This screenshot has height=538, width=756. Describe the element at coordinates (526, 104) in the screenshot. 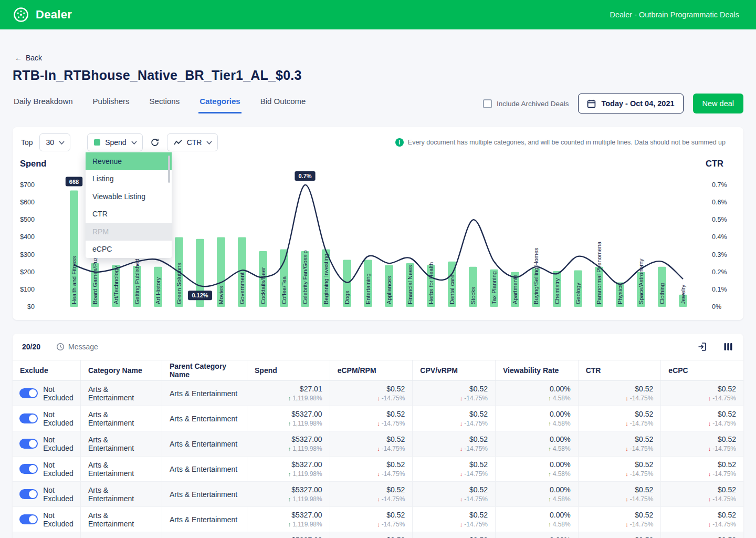

I see `include-archived-checkbox: Include Archived Deals` at that location.